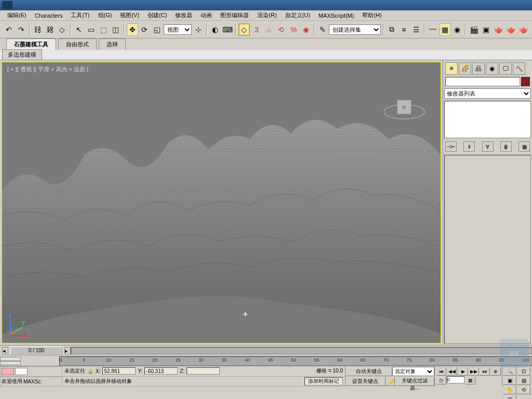 Image resolution: width=532 pixels, height=399 pixels. What do you see at coordinates (145, 30) in the screenshot?
I see `rotate-button: ⟳` at bounding box center [145, 30].